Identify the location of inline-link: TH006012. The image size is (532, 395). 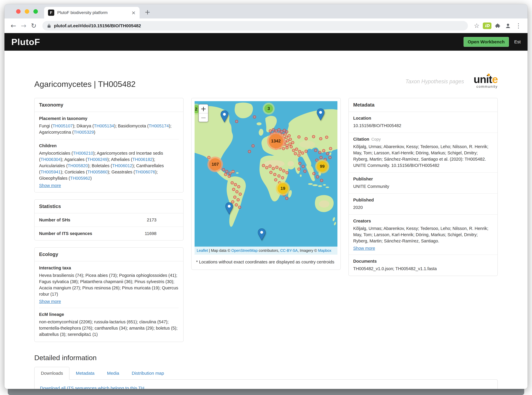
(122, 166).